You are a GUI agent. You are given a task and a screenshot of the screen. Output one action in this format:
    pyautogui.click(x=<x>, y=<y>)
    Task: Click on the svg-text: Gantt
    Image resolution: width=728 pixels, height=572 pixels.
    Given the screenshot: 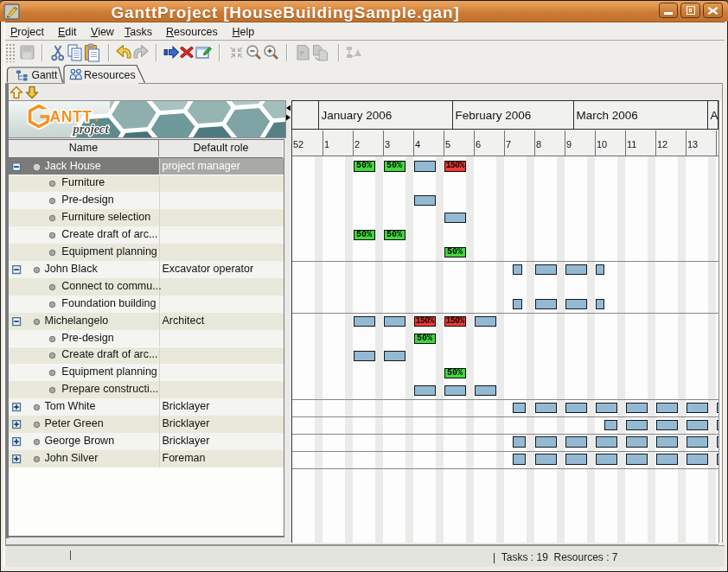 What is the action you would take?
    pyautogui.click(x=45, y=75)
    